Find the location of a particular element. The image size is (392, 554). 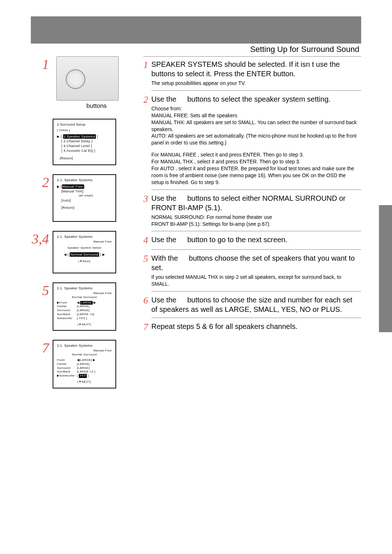

step-text: Use thebuttons to choose the size and nu… is located at coordinates (255, 305).